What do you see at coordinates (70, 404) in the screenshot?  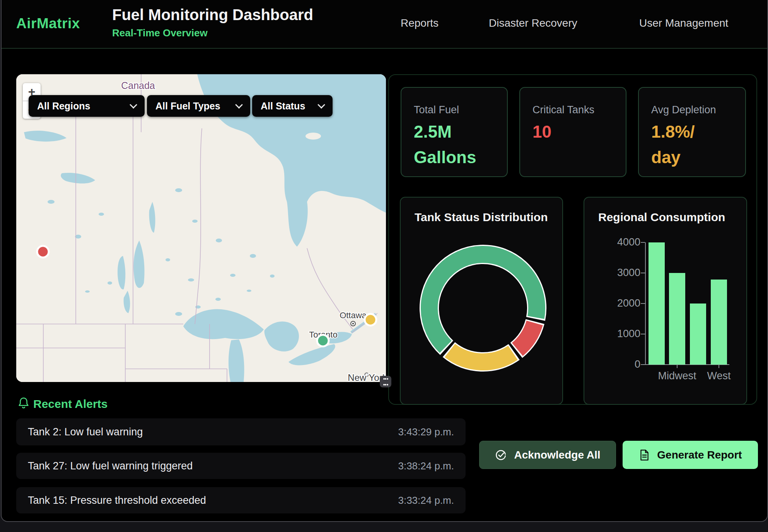 I see `alerts-heading: Recent Alerts` at bounding box center [70, 404].